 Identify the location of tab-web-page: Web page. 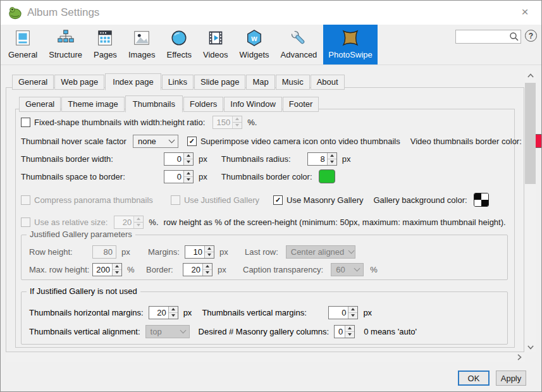
(80, 82).